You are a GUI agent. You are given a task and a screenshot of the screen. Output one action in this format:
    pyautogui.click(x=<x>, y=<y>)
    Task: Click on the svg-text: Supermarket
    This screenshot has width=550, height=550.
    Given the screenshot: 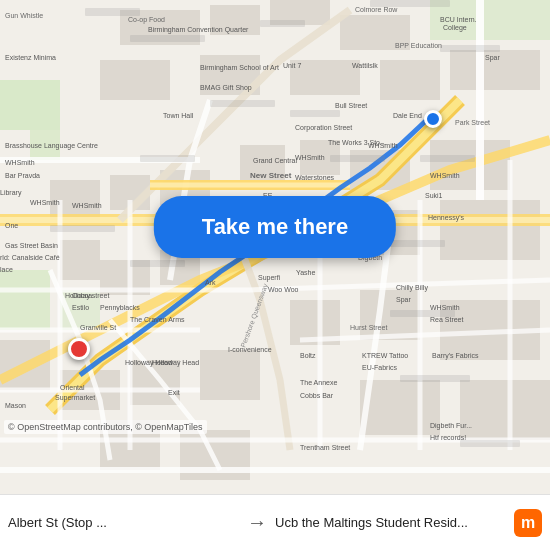 What is the action you would take?
    pyautogui.click(x=75, y=398)
    